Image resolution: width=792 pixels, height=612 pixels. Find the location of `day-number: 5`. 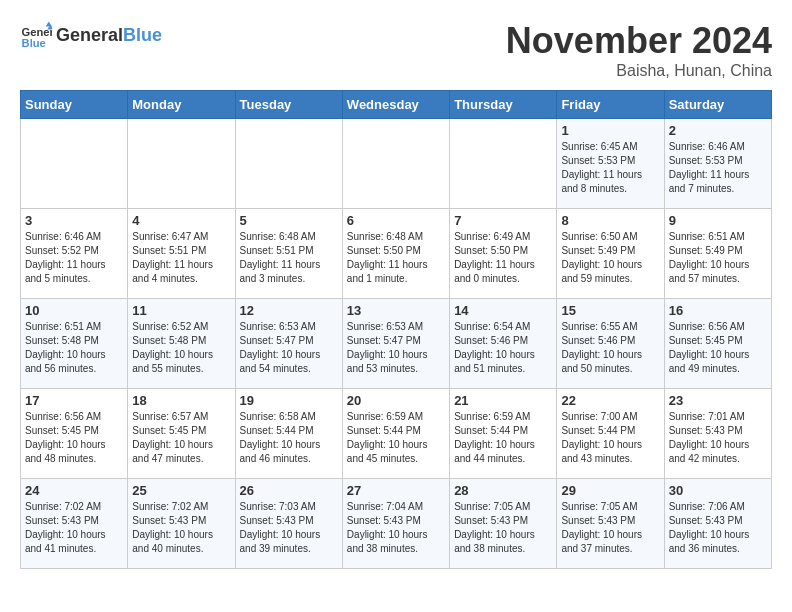

day-number: 5 is located at coordinates (289, 220).